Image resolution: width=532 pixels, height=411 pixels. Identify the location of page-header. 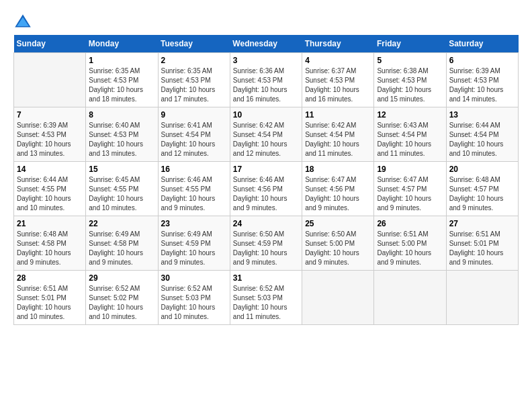
(266, 21).